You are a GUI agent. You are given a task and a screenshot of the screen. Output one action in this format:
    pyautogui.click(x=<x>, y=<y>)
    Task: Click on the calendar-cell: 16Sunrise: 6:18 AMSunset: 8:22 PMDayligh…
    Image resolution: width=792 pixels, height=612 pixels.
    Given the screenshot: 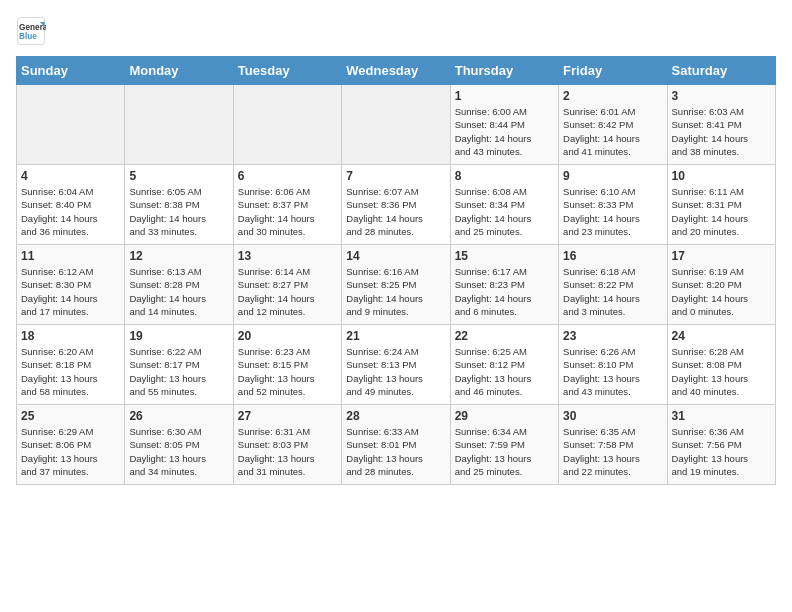 What is the action you would take?
    pyautogui.click(x=613, y=285)
    